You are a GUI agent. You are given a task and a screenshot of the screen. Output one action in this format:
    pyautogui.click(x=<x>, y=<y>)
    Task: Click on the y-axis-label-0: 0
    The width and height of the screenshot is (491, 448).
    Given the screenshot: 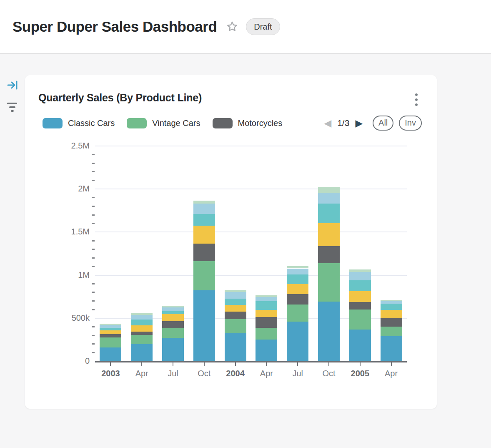 What is the action you would take?
    pyautogui.click(x=58, y=361)
    